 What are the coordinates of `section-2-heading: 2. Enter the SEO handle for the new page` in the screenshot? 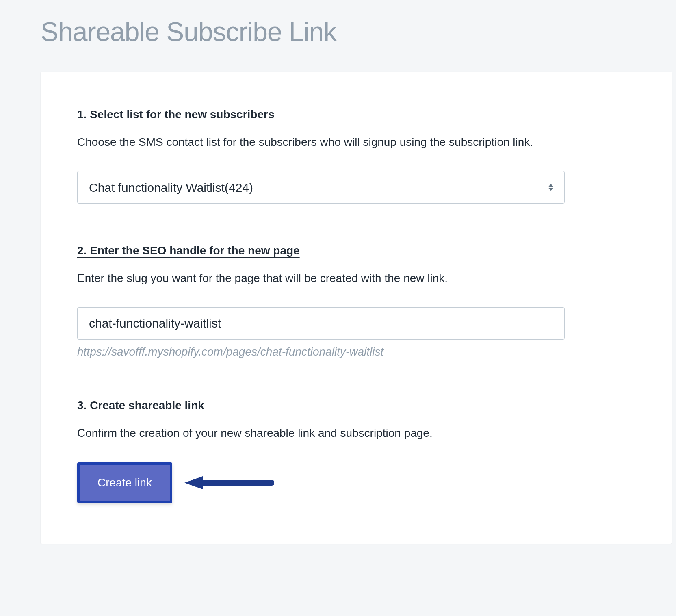 It's located at (356, 251).